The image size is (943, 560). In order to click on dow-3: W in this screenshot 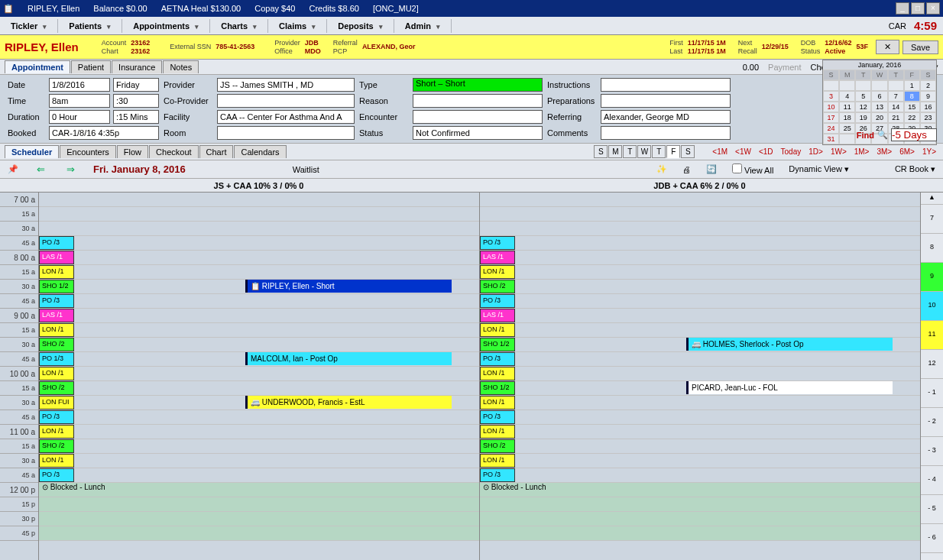, I will do `click(644, 151)`.